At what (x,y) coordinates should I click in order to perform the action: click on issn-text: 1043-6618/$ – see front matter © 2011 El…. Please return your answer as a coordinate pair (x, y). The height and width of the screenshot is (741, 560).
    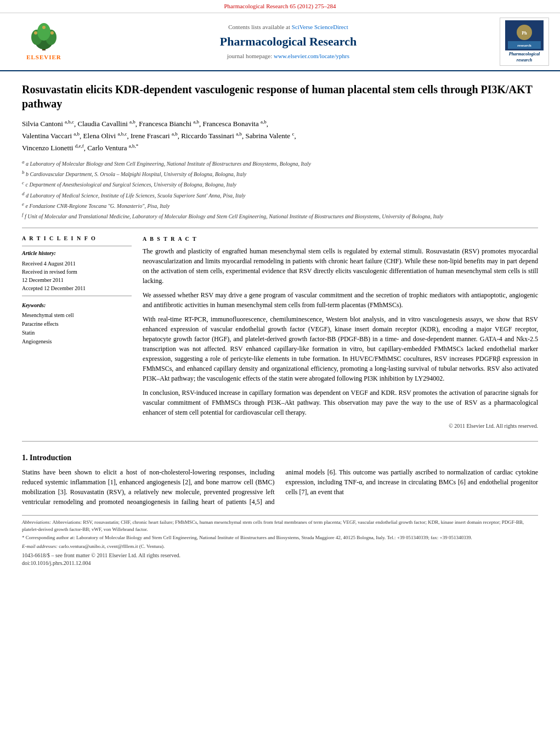
    Looking at the image, I should click on (280, 556).